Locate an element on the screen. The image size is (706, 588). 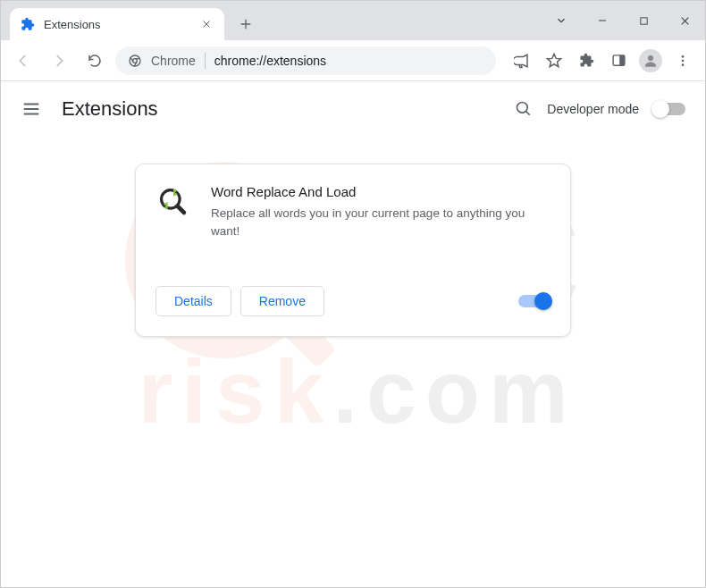
new-tab-button is located at coordinates (246, 24).